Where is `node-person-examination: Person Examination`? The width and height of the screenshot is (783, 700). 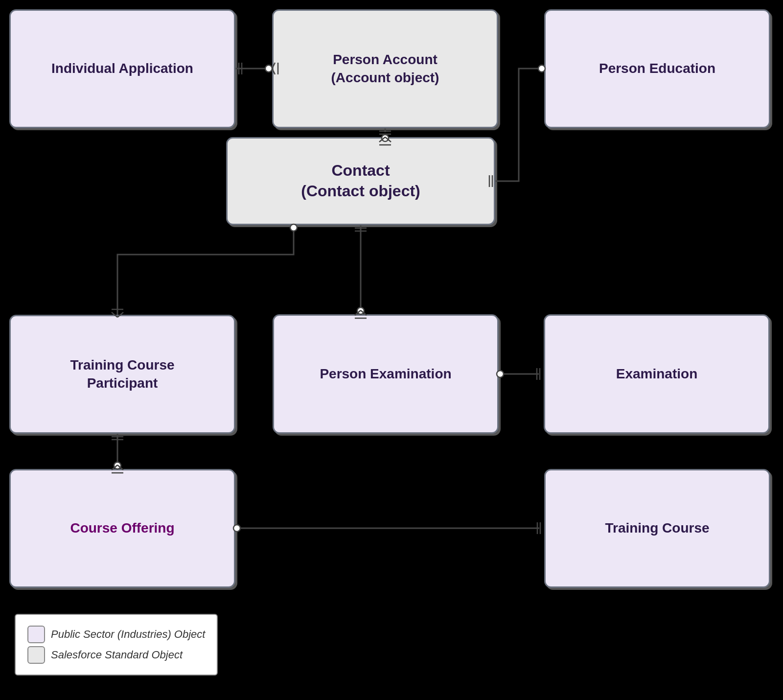 node-person-examination: Person Examination is located at coordinates (386, 374).